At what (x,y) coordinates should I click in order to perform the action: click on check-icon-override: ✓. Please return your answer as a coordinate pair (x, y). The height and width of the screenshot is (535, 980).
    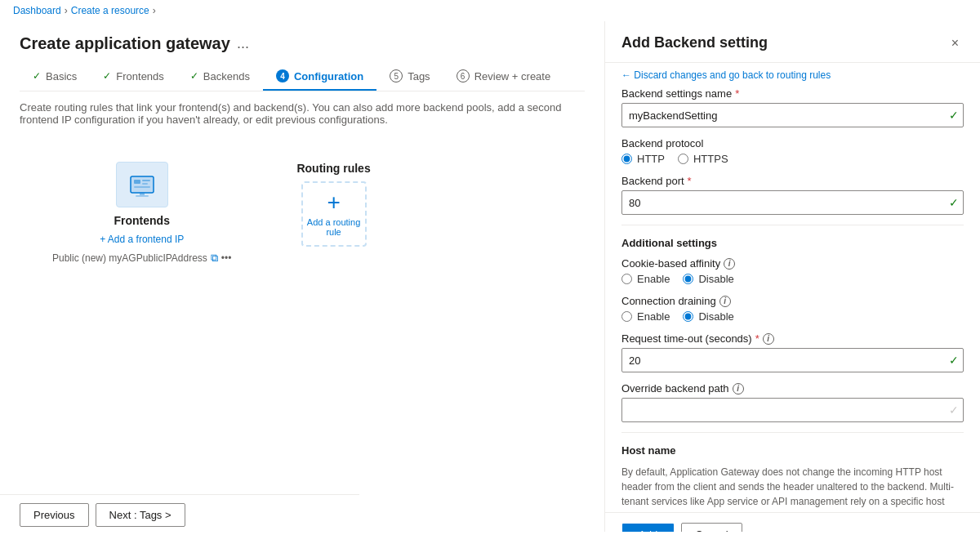
    Looking at the image, I should click on (954, 410).